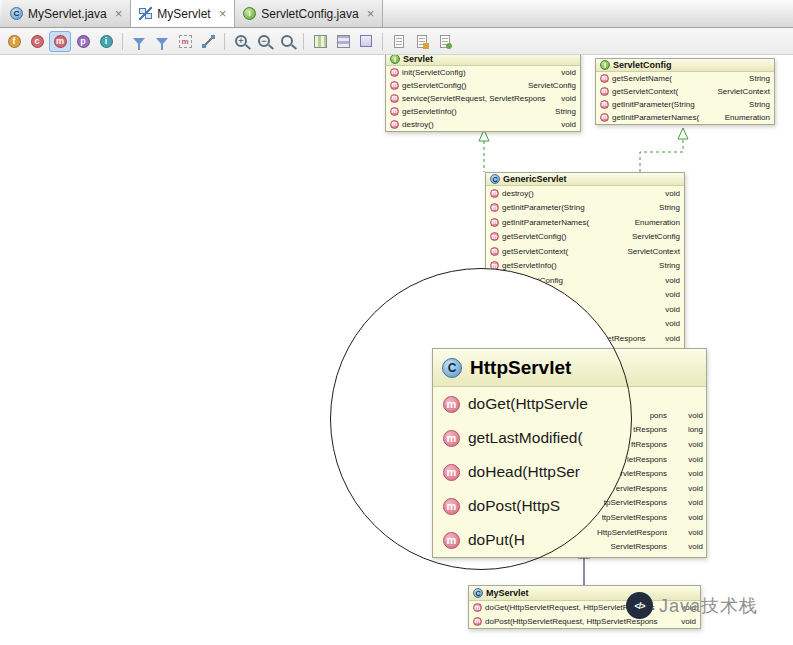 Image resolution: width=793 pixels, height=645 pixels. What do you see at coordinates (399, 42) in the screenshot?
I see `export-to-file-button` at bounding box center [399, 42].